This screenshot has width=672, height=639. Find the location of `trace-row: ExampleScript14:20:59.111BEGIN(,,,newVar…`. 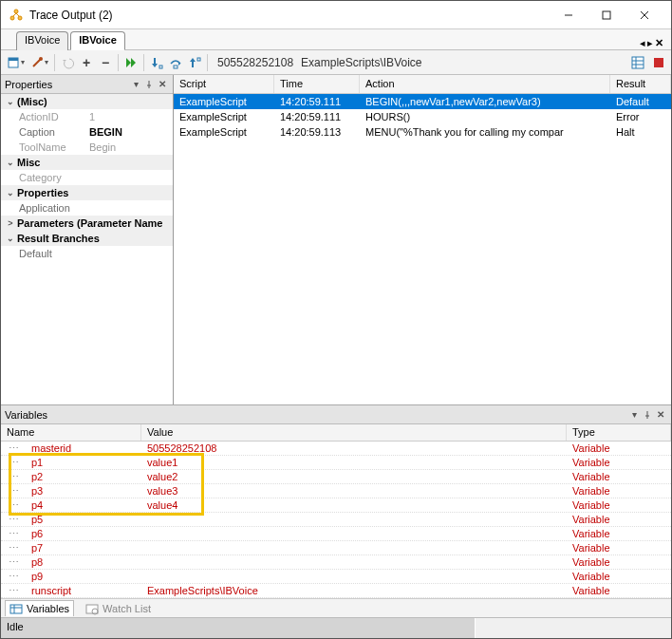

trace-row: ExampleScript14:20:59.111BEGIN(,,,newVar… is located at coordinates (422, 102).